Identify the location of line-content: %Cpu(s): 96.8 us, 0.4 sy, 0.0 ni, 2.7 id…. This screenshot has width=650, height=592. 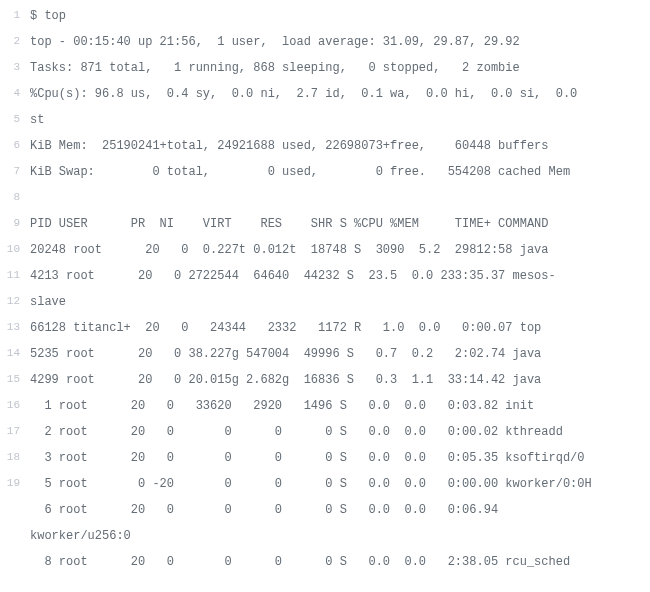
(340, 94).